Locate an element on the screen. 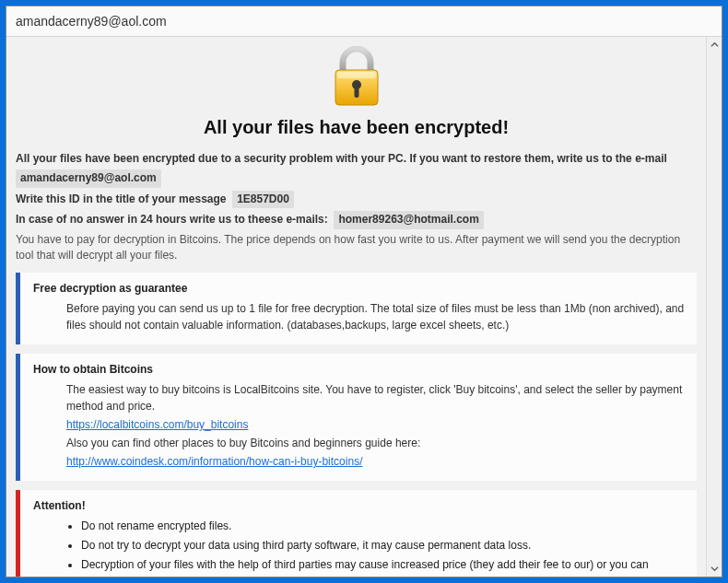  window-title: amandacerny89@aol.com is located at coordinates (364, 22).